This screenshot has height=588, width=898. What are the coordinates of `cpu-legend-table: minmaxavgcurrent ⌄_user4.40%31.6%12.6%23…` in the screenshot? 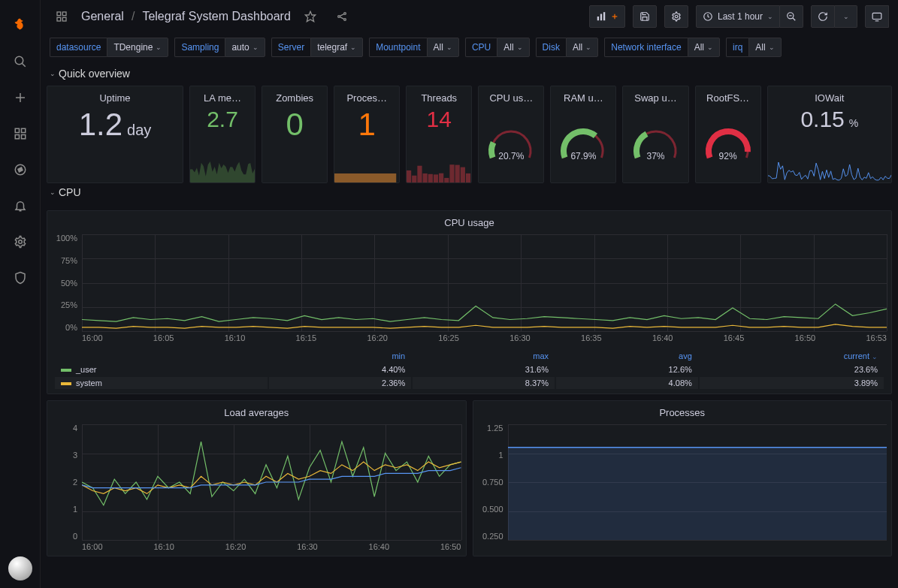 It's located at (469, 370).